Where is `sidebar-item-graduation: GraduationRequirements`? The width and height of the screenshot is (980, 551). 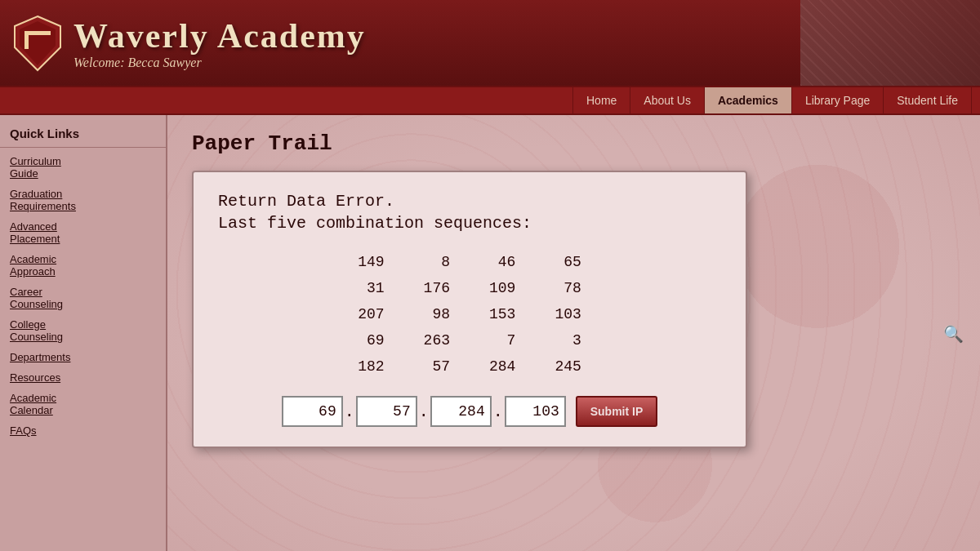 sidebar-item-graduation: GraduationRequirements is located at coordinates (83, 200).